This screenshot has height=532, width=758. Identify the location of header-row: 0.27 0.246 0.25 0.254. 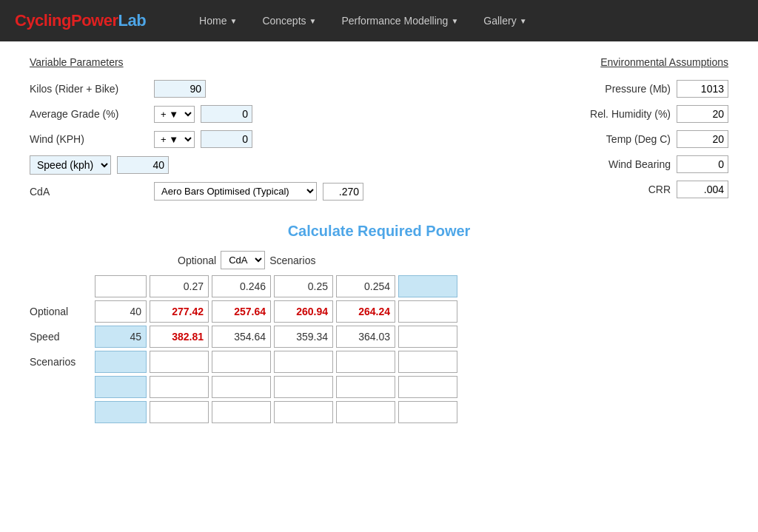
(303, 286).